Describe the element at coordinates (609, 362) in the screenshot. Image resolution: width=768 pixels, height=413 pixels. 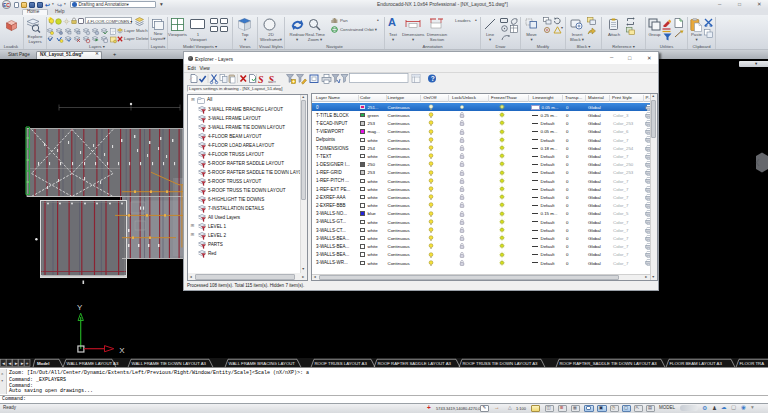
I see `svg-text:ROOF RAFTER_SADDLE TIE DOWN LA: ROOF RAFTER_SADDLE TIE DOWN LAYOUT A3` at that location.